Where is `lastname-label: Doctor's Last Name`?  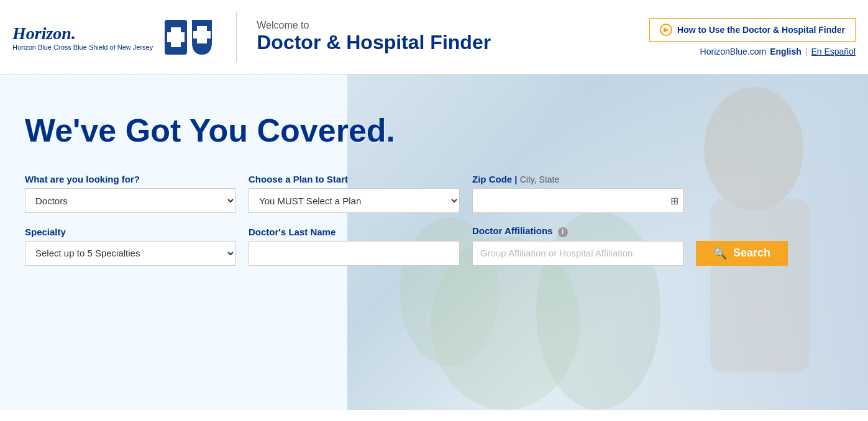
lastname-label: Doctor's Last Name is located at coordinates (354, 232).